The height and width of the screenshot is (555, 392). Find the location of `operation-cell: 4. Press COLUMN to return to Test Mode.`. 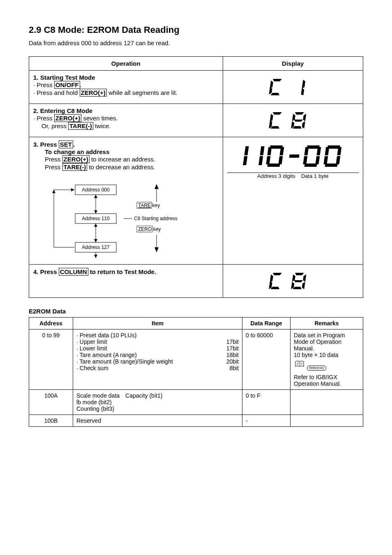

operation-cell: 4. Press COLUMN to return to Test Mode. is located at coordinates (126, 281).